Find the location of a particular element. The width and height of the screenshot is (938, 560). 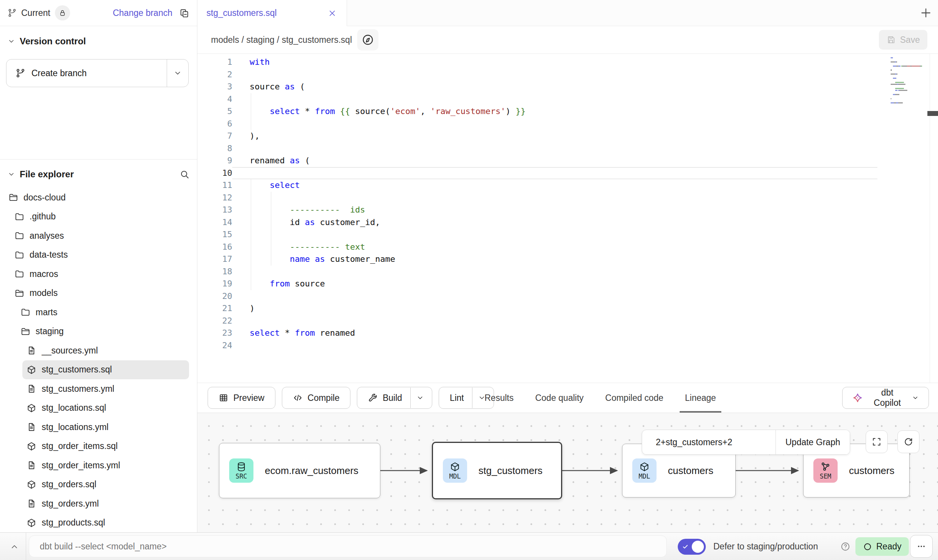

lineage-selector-input is located at coordinates (709, 442).